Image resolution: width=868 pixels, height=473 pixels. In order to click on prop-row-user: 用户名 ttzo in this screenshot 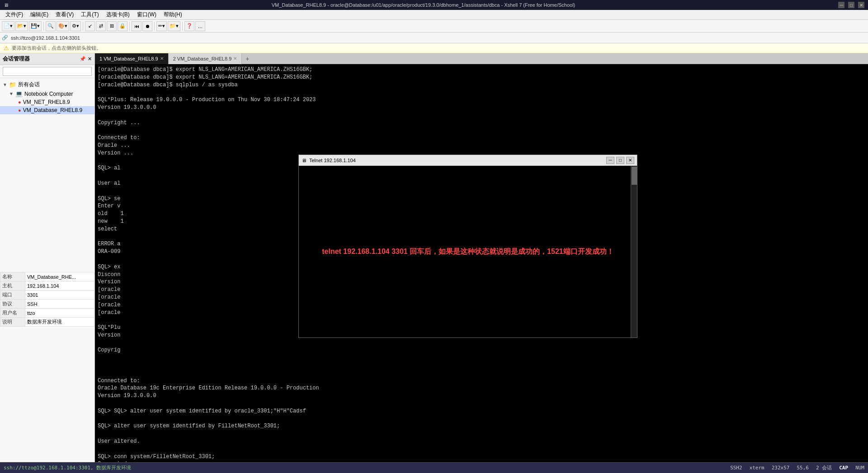, I will do `click(47, 313)`.